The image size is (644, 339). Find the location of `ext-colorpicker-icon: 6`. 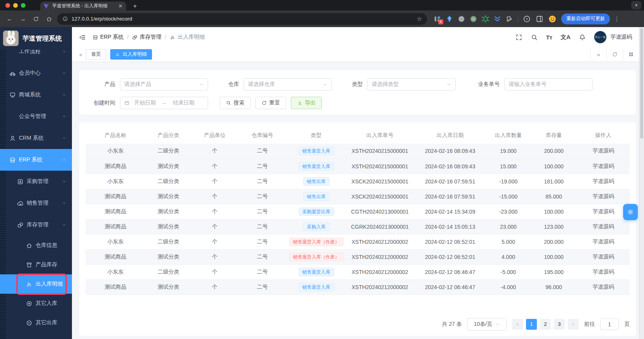

ext-colorpicker-icon: 6 is located at coordinates (437, 19).